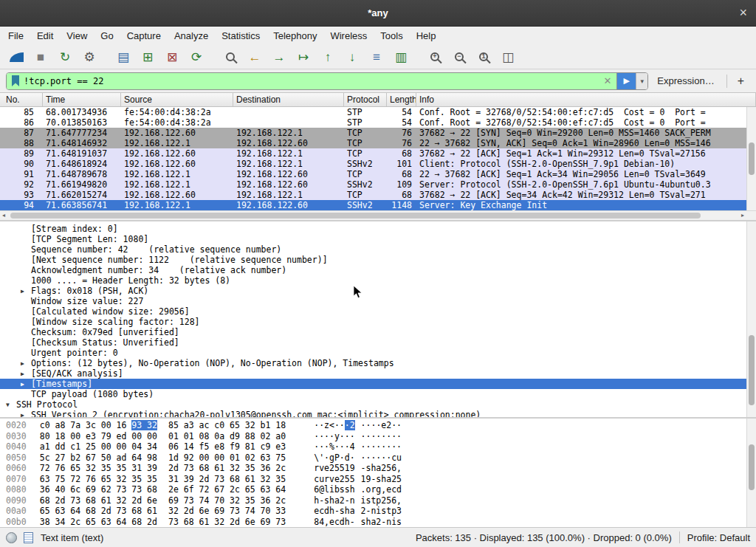  What do you see at coordinates (241, 35) in the screenshot?
I see `menu-item-statistics: Statistics` at bounding box center [241, 35].